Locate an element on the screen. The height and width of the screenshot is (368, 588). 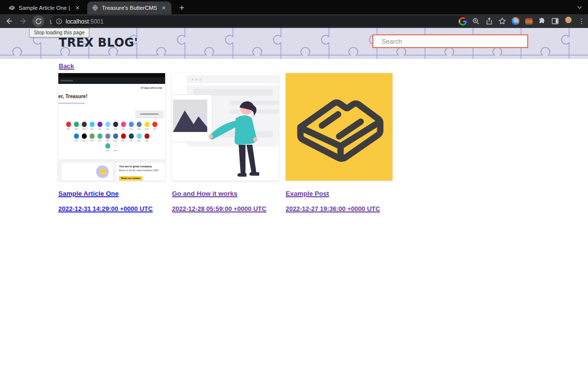
tab-title: Sample Article One | ButterCM is located at coordinates (45, 8).